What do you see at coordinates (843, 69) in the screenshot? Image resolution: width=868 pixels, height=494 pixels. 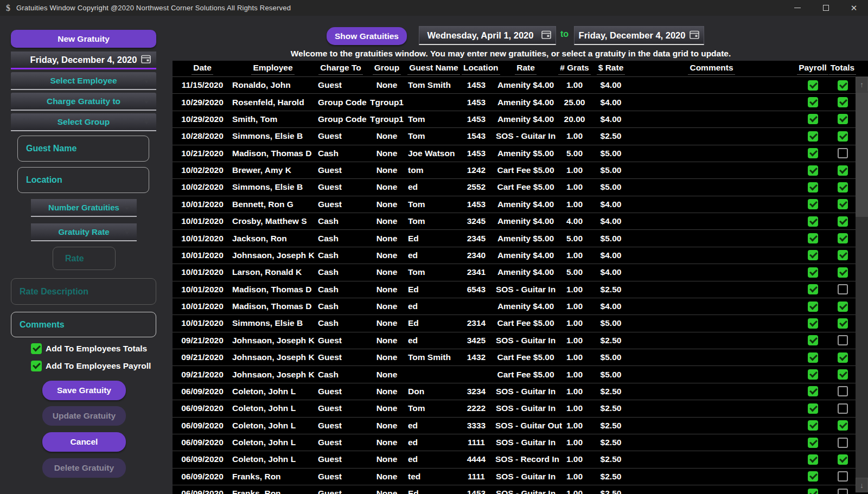 I see `column-header-totals: Totals` at bounding box center [843, 69].